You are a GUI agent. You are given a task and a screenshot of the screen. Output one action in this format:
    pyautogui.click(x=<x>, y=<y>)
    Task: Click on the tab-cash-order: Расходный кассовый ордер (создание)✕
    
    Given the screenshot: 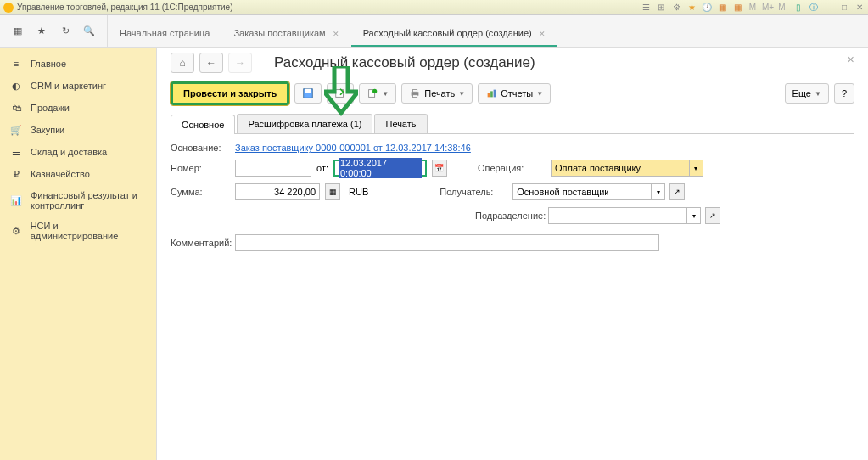 What is the action you would take?
    pyautogui.click(x=455, y=33)
    